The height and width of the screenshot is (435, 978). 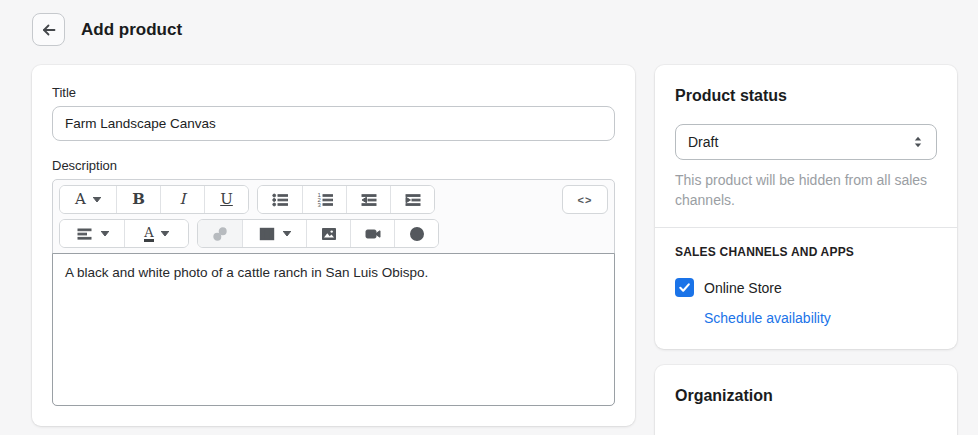 What do you see at coordinates (489, 28) in the screenshot?
I see `page-header: Add product` at bounding box center [489, 28].